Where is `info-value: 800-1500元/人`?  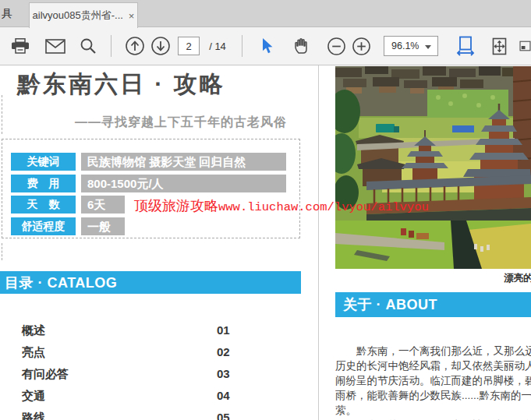
info-value: 800-1500元/人 is located at coordinates (184, 184).